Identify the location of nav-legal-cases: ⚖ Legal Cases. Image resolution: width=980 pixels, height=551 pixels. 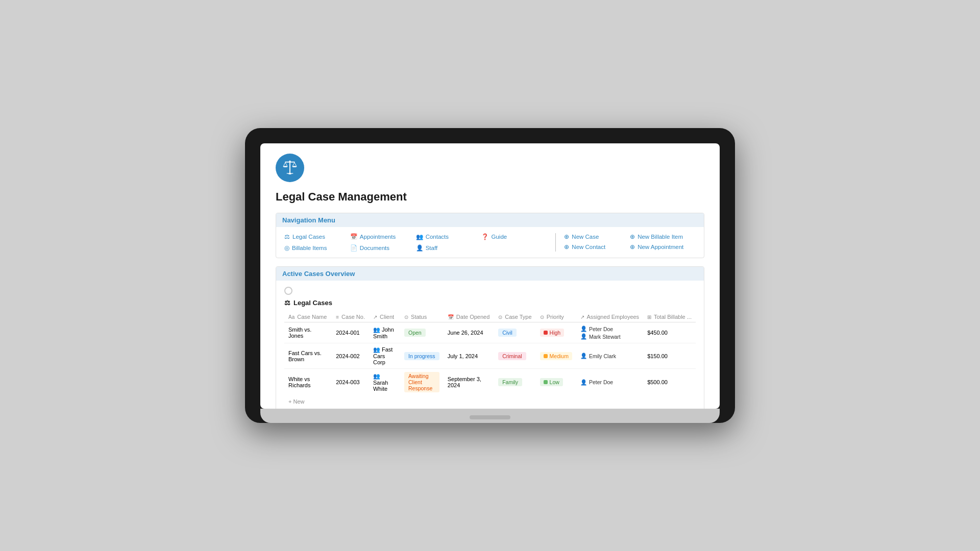
(317, 237).